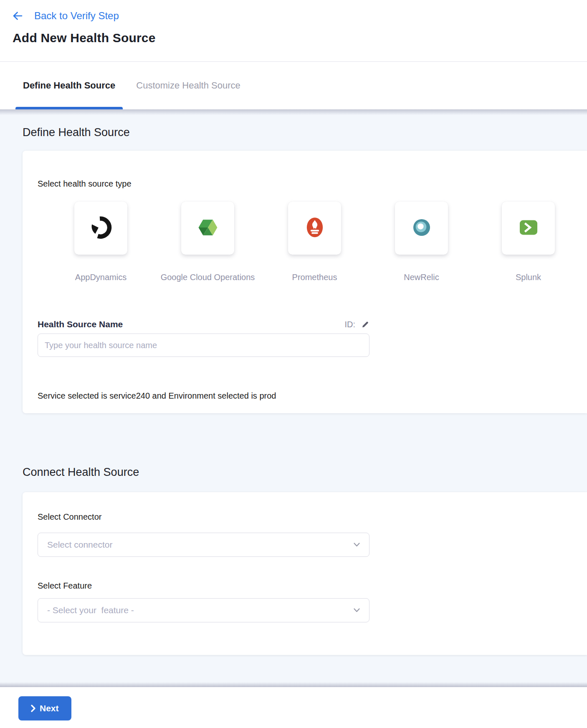 The height and width of the screenshot is (728, 587). What do you see at coordinates (315, 242) in the screenshot?
I see `source-option-prometheus: Prometheus` at bounding box center [315, 242].